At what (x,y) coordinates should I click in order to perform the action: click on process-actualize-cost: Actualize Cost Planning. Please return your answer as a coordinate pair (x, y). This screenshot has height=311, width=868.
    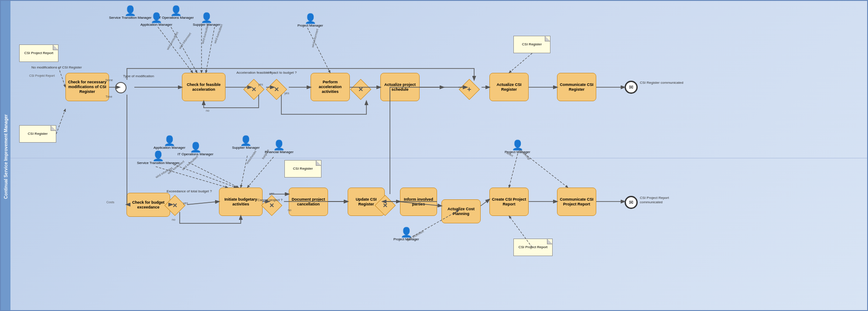
    Looking at the image, I should click on (461, 211).